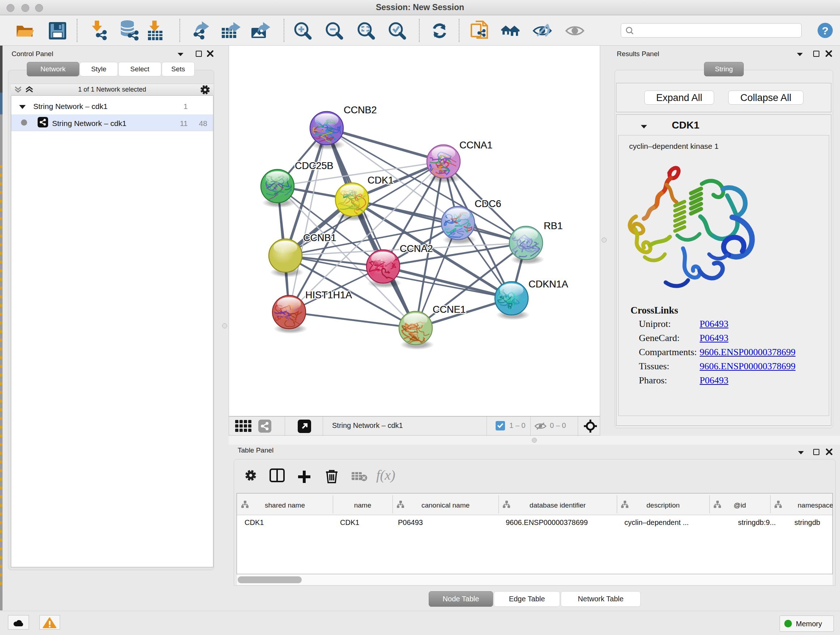  What do you see at coordinates (449, 309) in the screenshot?
I see `svg-text: CCNE1` at bounding box center [449, 309].